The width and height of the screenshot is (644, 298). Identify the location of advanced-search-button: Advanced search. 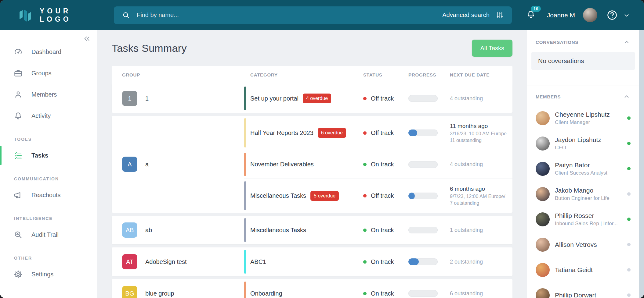
(466, 15).